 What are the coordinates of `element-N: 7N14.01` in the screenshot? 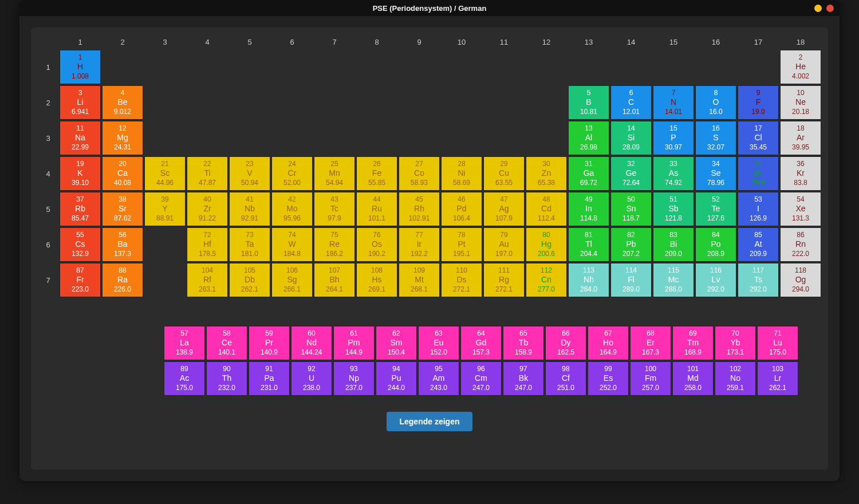 It's located at (673, 103).